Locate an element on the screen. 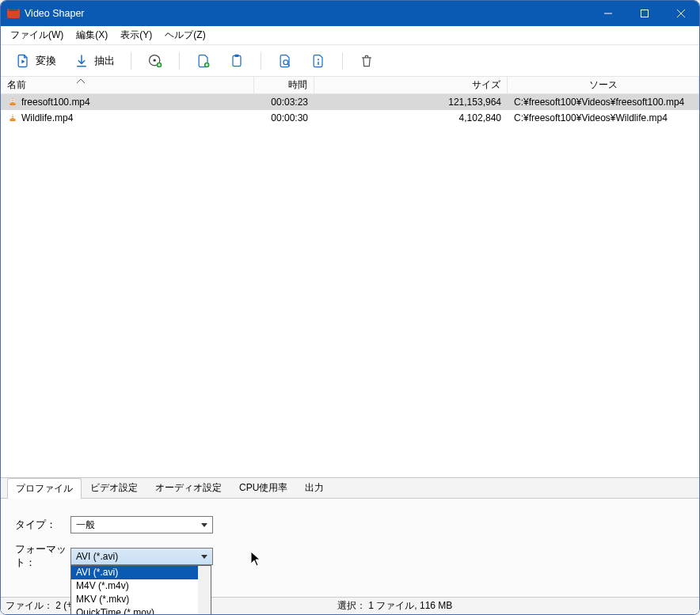  tab-cpu: CPU使用率 is located at coordinates (263, 488).